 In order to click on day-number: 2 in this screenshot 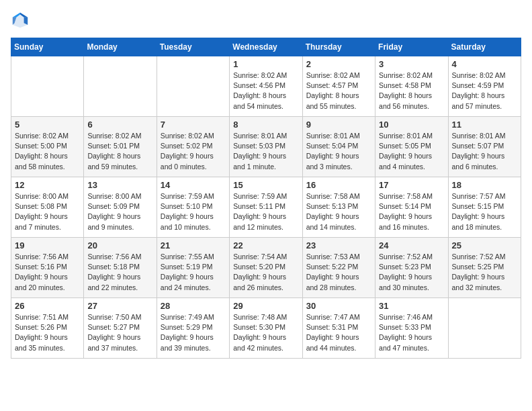, I will do `click(339, 64)`.